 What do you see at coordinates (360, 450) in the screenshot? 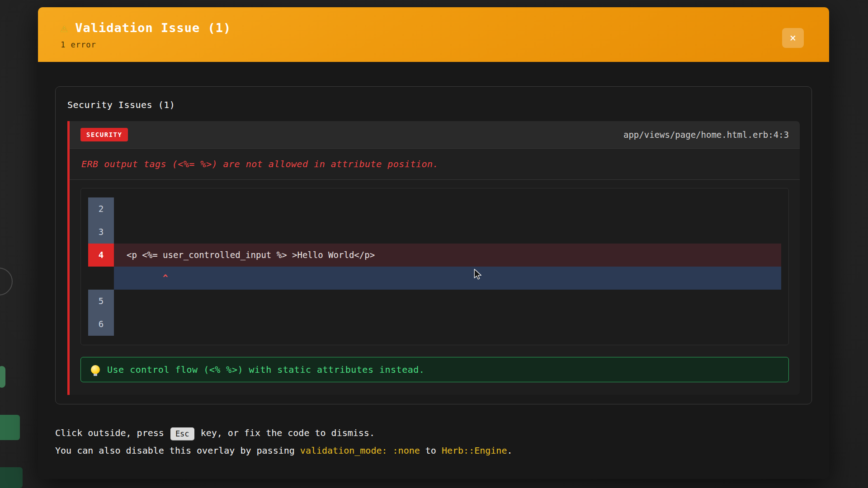
I see `inline-code-validation-mode: validation_mode: :none` at bounding box center [360, 450].